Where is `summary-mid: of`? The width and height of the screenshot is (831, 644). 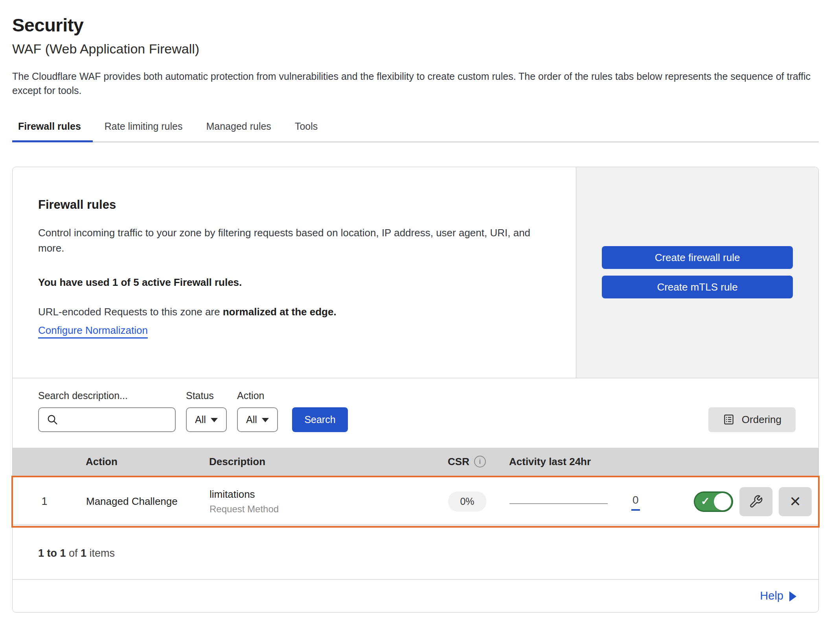 summary-mid: of is located at coordinates (74, 553).